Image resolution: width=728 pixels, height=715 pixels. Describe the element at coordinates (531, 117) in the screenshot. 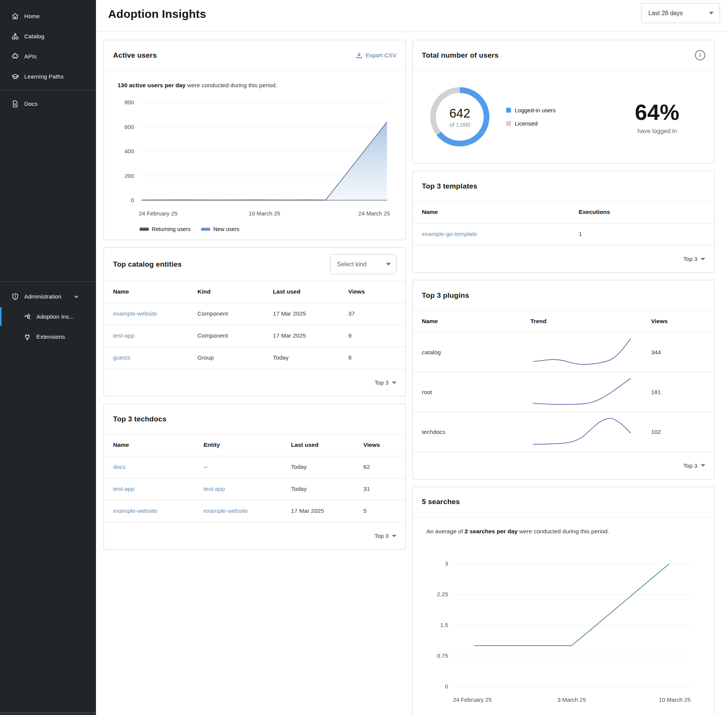

I see `donut-legend: Logged-in users Licensed` at that location.